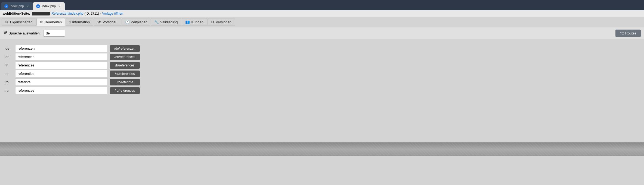 Image resolution: width=644 pixels, height=185 pixels. What do you see at coordinates (9, 57) in the screenshot?
I see `lang-label: en` at bounding box center [9, 57].